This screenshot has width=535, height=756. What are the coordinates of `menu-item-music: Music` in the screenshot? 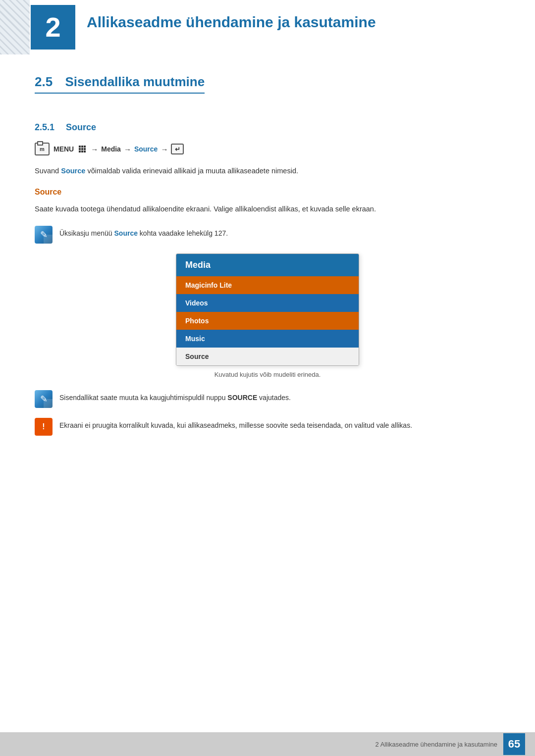 It's located at (268, 339).